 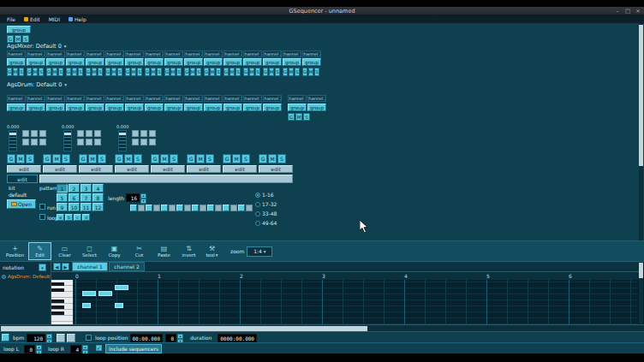 I want to click on drum-output-group-button: group, so click(x=317, y=108).